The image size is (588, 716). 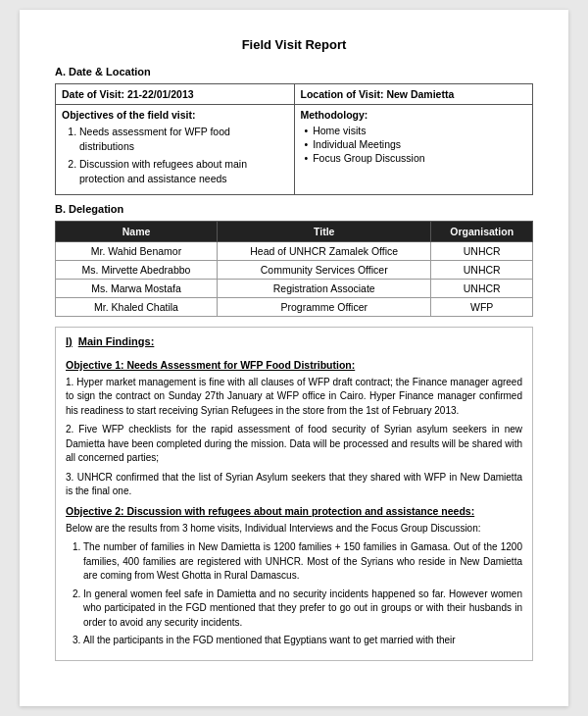 I want to click on obj1-para2: 2. Five WFP checklists for the rapid ass…, so click(x=294, y=444).